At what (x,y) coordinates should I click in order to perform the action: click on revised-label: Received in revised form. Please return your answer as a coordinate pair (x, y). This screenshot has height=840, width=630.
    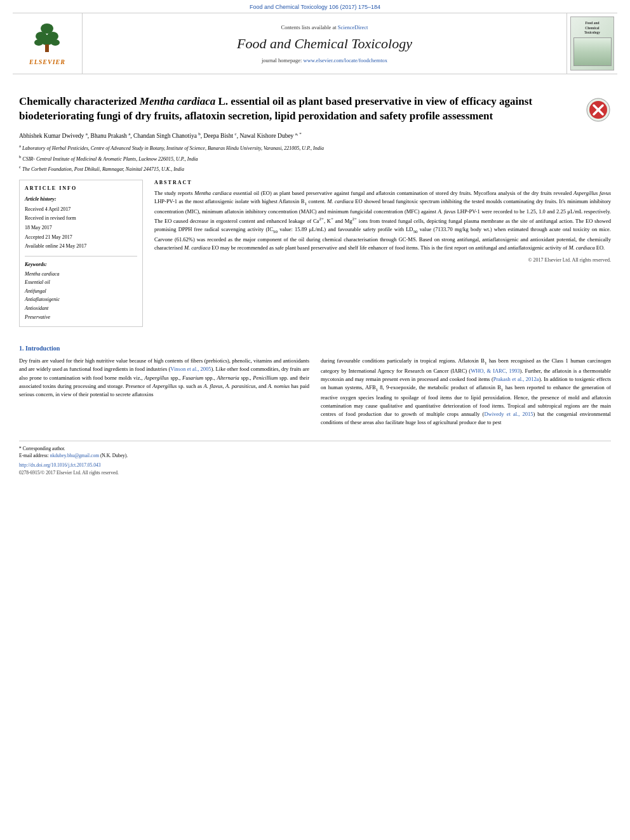
    Looking at the image, I should click on (81, 218).